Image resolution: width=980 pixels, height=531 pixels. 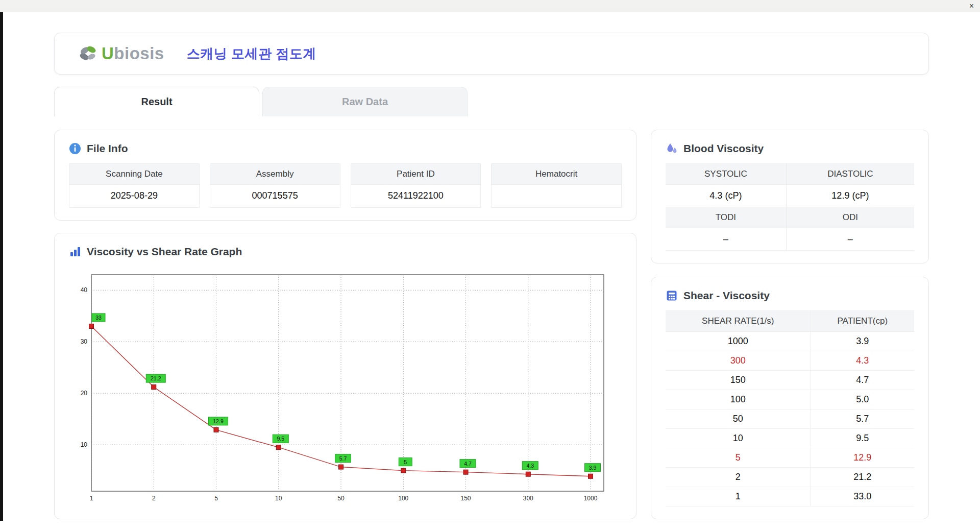 I want to click on table-row: 133.0, so click(x=790, y=497).